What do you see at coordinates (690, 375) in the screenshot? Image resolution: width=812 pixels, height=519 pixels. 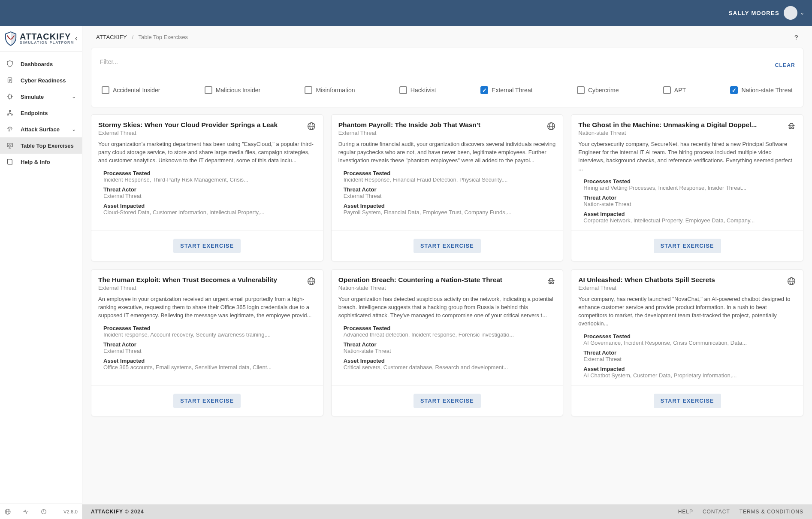 I see `asset-value: AI Chatbot System, Customer Data, Propri…` at bounding box center [690, 375].